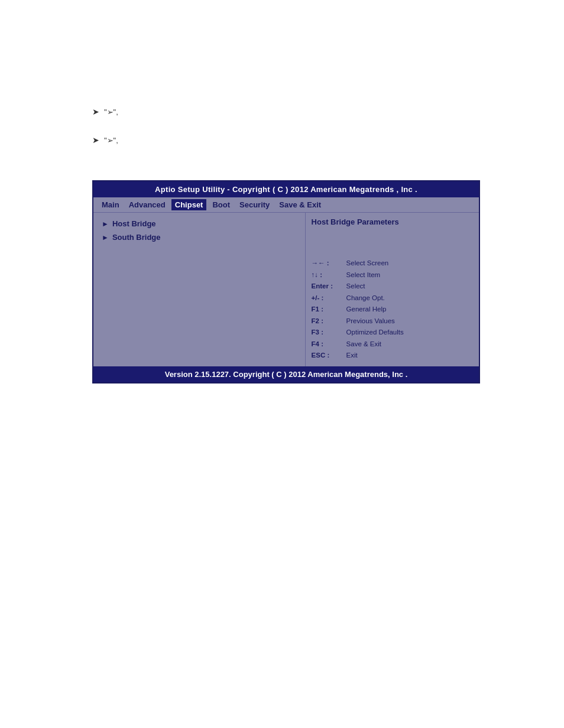  What do you see at coordinates (393, 310) in the screenshot?
I see `key-help-f1: F1 : General Help` at bounding box center [393, 310].